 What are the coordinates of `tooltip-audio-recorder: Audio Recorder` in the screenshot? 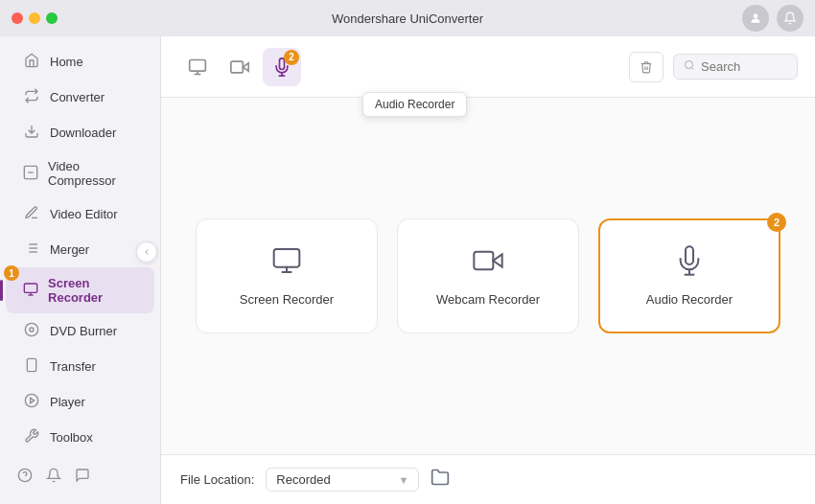 It's located at (414, 104).